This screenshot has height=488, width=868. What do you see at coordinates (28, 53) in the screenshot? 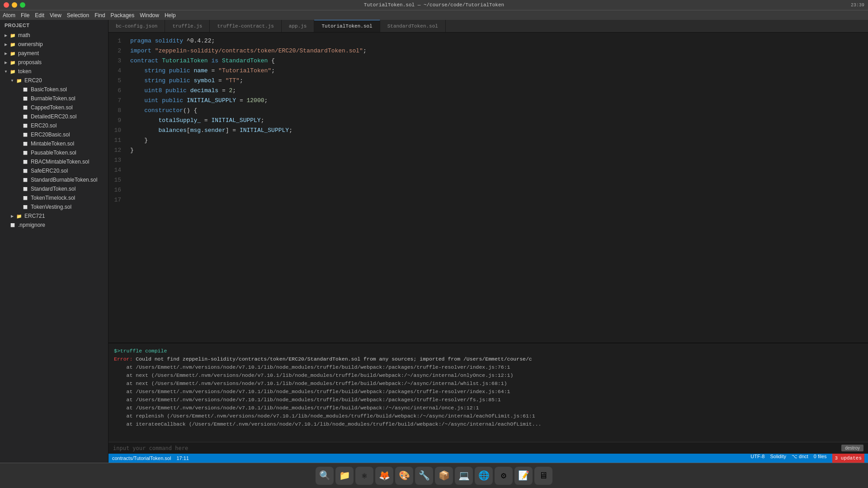
I see `tree-item-label: payment` at bounding box center [28, 53].